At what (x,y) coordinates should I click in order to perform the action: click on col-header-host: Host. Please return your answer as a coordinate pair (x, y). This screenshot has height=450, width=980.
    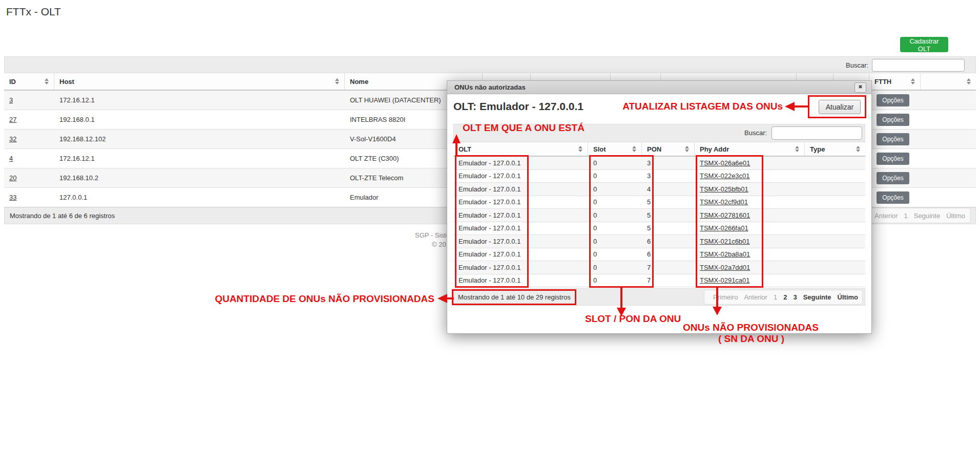
    Looking at the image, I should click on (200, 81).